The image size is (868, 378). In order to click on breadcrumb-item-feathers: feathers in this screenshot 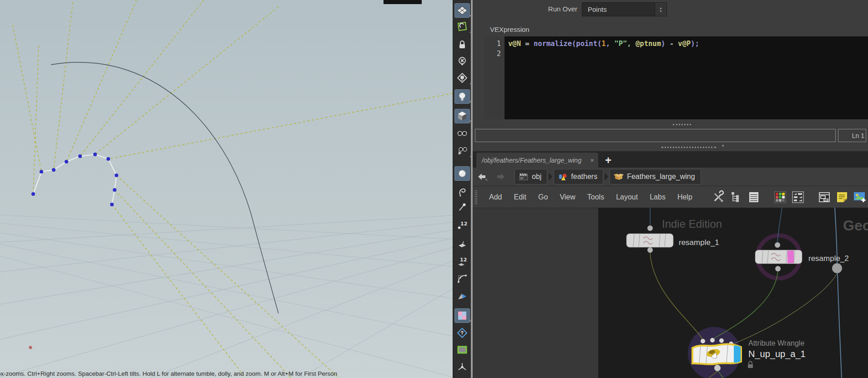, I will do `click(579, 177)`.